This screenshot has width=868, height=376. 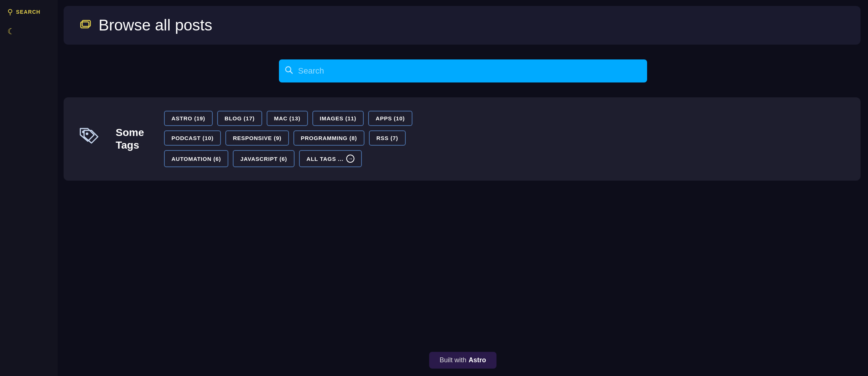 What do you see at coordinates (330, 159) in the screenshot?
I see `tag-all-tags: ALL TAGS ... →` at bounding box center [330, 159].